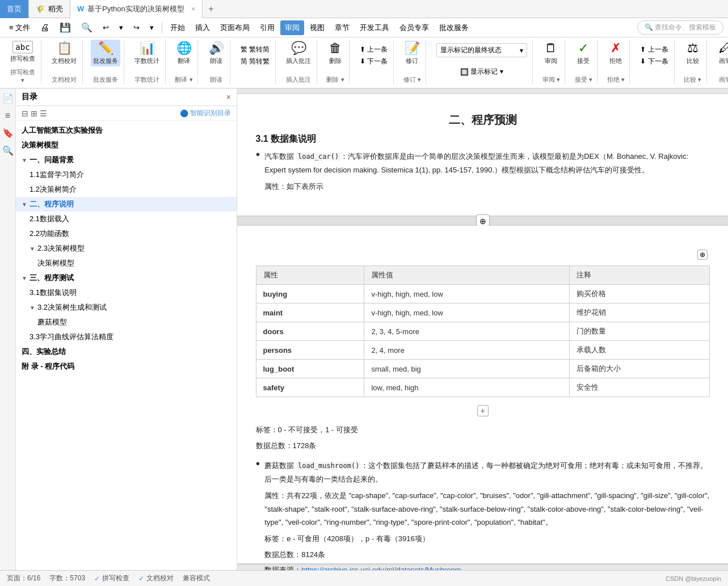 The height and width of the screenshot is (586, 728). What do you see at coordinates (719, 62) in the screenshot?
I see `ribbon-group-ink: 🖊 画笔 画笔` at bounding box center [719, 62].